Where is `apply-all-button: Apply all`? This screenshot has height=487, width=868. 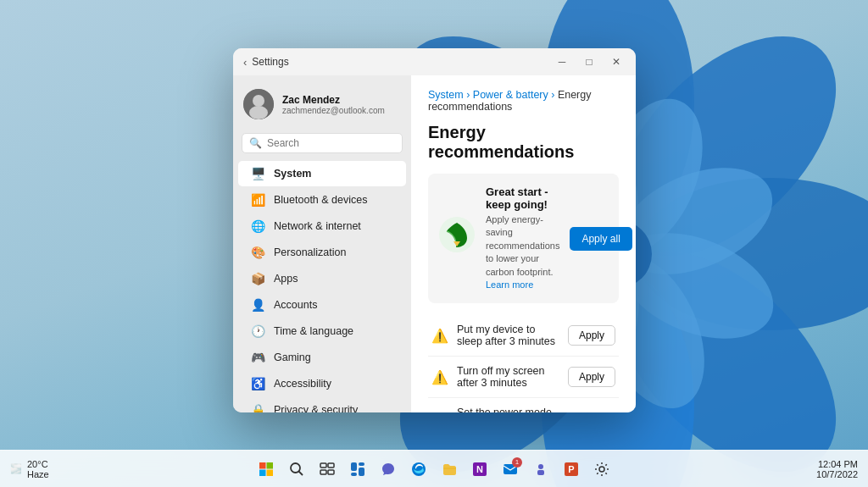
apply-all-button: Apply all is located at coordinates (600, 239).